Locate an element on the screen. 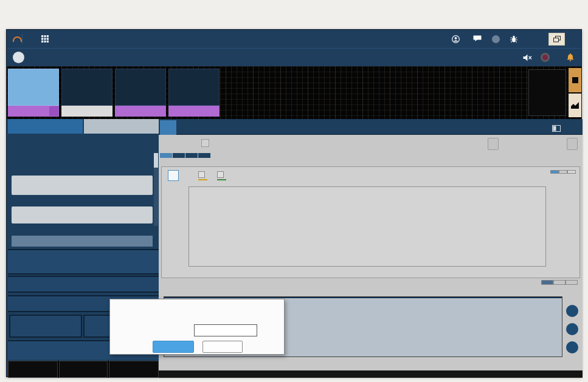 The image size is (588, 382). tab-comments is located at coordinates (192, 155).